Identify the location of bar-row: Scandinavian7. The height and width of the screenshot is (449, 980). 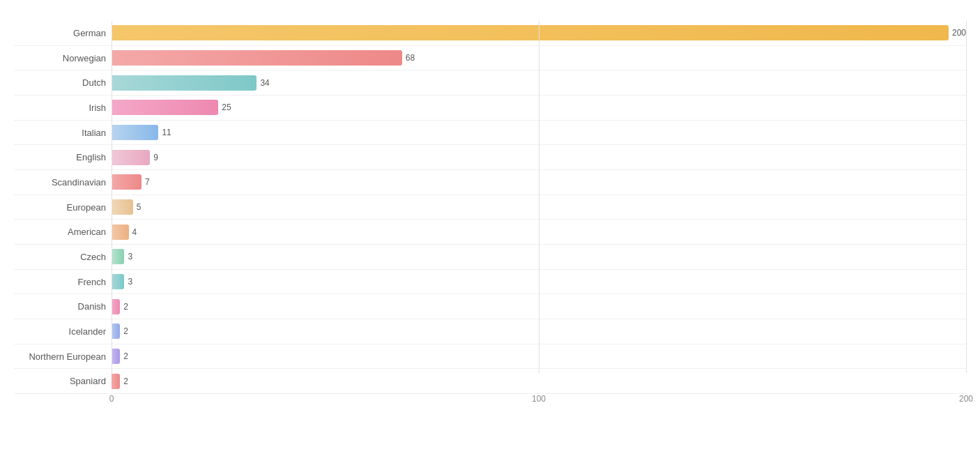
(490, 183).